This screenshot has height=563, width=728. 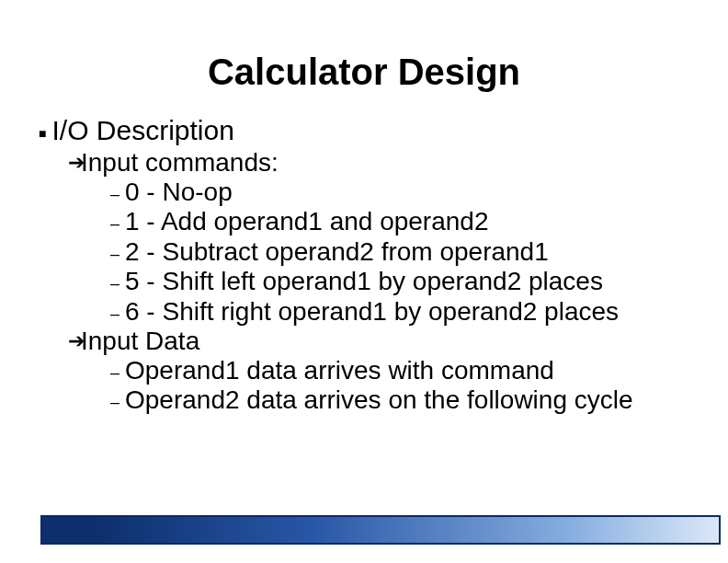 What do you see at coordinates (364, 72) in the screenshot?
I see `slide-title: Calculator Design` at bounding box center [364, 72].